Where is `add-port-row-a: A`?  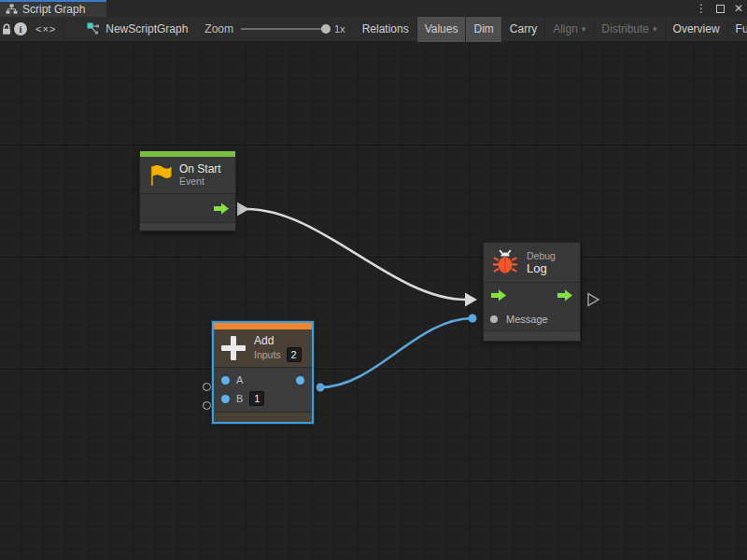
add-port-row-a: A is located at coordinates (263, 380).